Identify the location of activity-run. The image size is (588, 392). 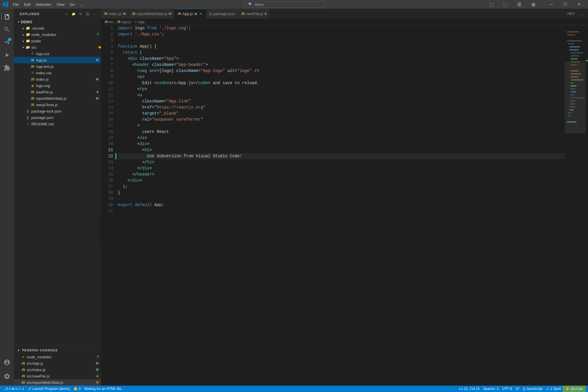
(7, 55).